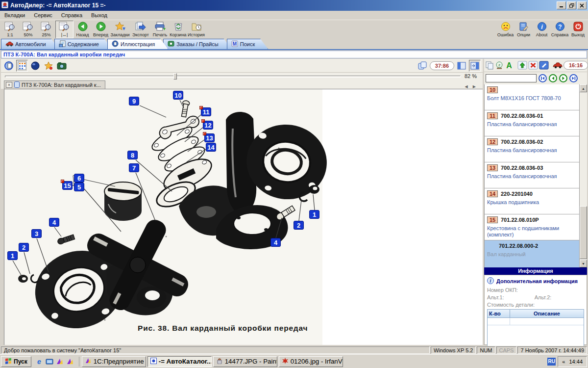  Describe the element at coordinates (583, 88) in the screenshot. I see `scroll-up-icon: ▲` at that location.